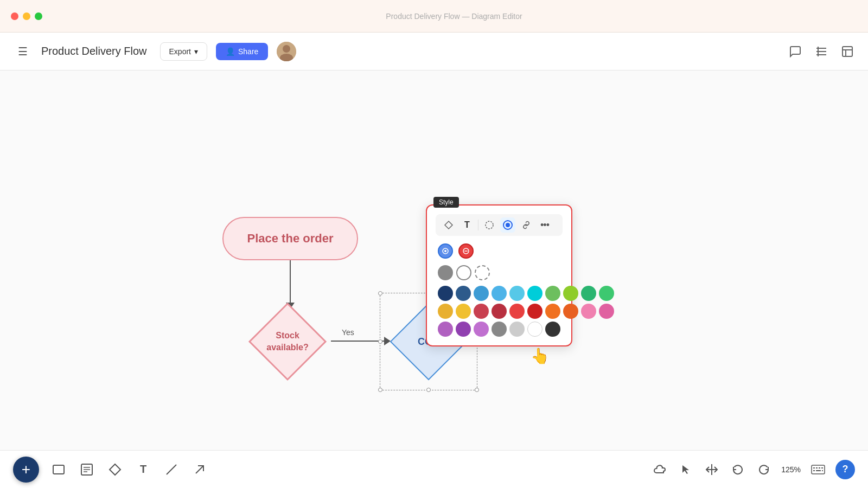 This screenshot has height=488, width=868. I want to click on help-button: ?, so click(845, 470).